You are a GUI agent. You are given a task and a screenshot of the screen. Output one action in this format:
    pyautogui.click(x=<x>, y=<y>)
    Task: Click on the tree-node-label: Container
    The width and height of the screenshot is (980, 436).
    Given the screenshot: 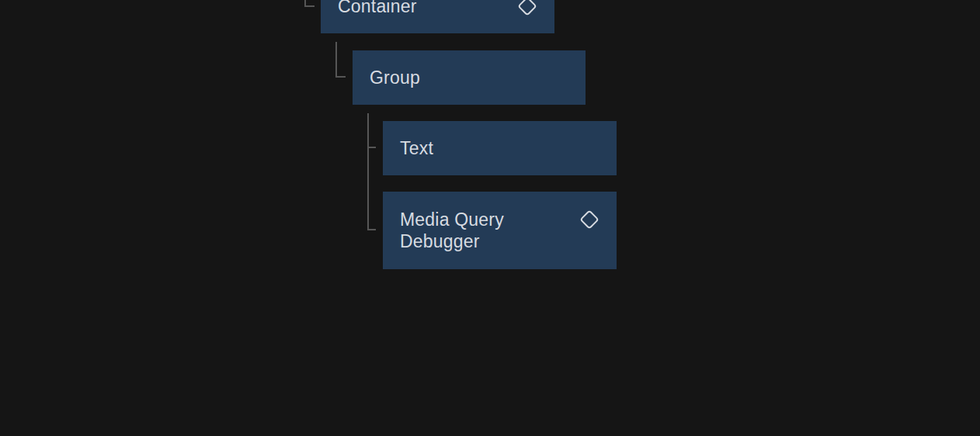 What is the action you would take?
    pyautogui.click(x=377, y=9)
    